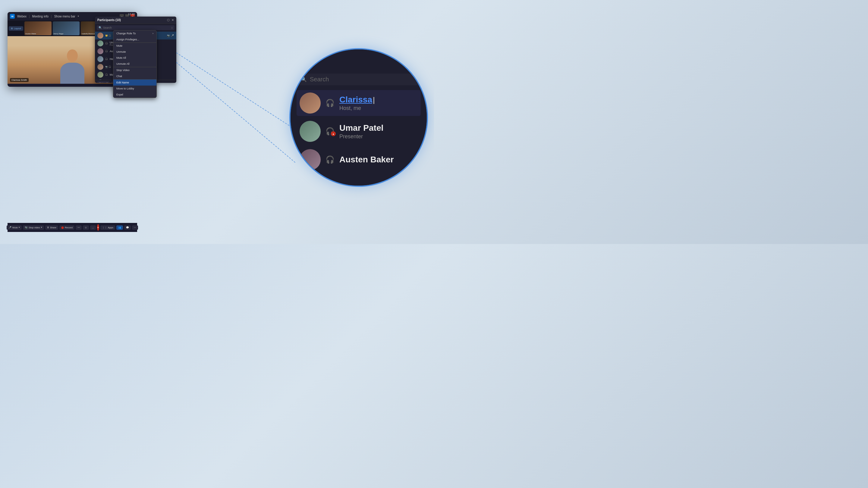 The image size is (868, 488). Describe the element at coordinates (135, 58) in the screenshot. I see `context-mute-all: Mute All` at that location.